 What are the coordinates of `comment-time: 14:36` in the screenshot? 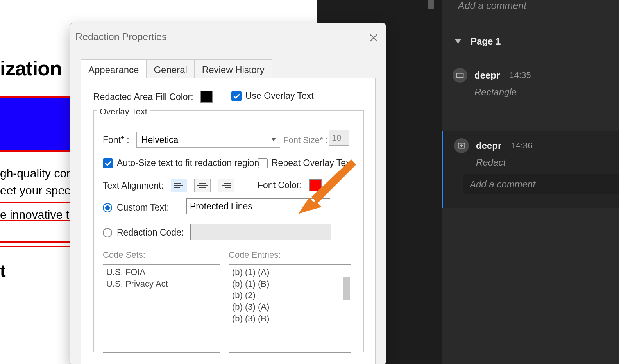 It's located at (521, 146).